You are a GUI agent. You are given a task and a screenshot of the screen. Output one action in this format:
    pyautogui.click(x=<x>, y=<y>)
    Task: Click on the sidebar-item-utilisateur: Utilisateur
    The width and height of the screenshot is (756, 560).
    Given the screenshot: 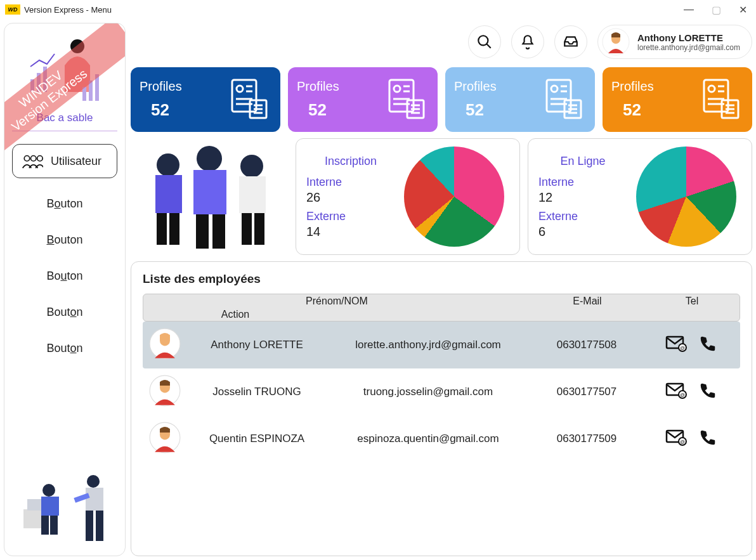 What is the action you would take?
    pyautogui.click(x=65, y=161)
    